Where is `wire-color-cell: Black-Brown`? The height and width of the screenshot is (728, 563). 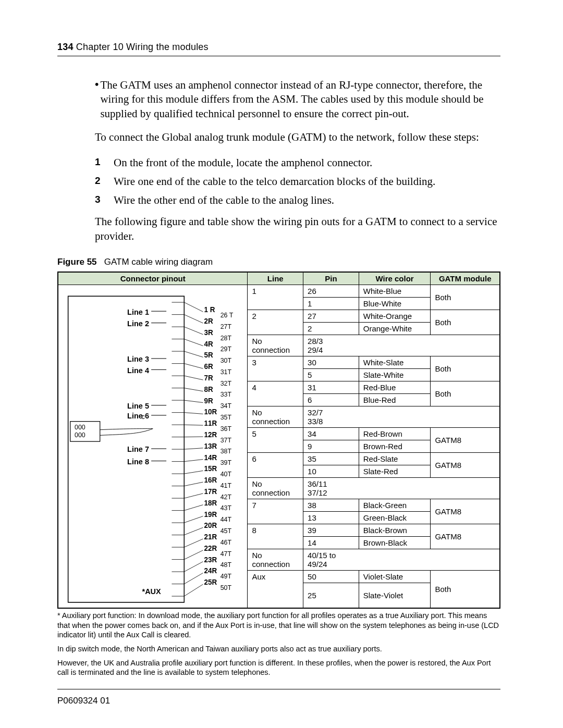
wire-color-cell: Black-Brown is located at coordinates (395, 530).